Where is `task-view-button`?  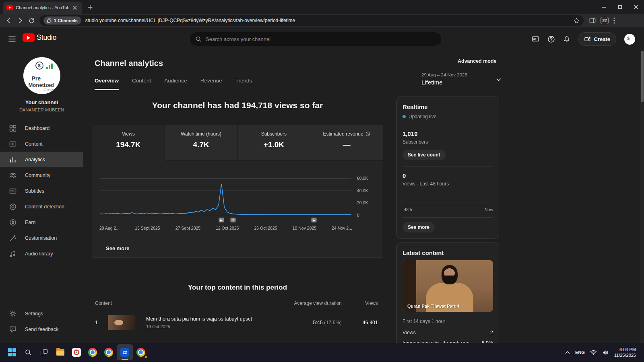
task-view-button is located at coordinates (44, 352).